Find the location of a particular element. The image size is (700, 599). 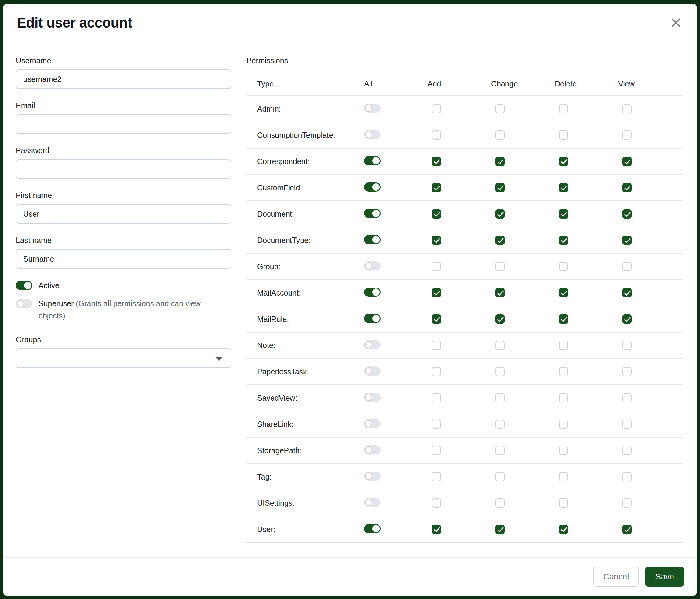

last-name-field: Last name is located at coordinates (124, 252).